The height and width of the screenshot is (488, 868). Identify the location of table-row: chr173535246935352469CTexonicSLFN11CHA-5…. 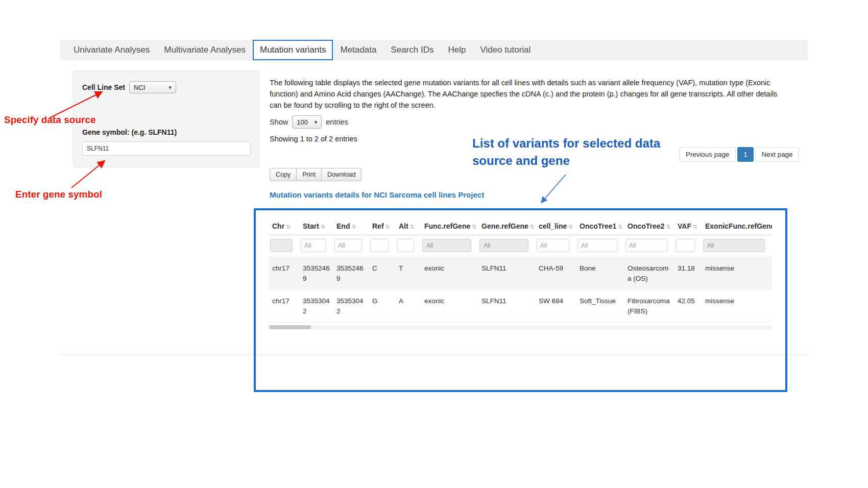
(521, 274).